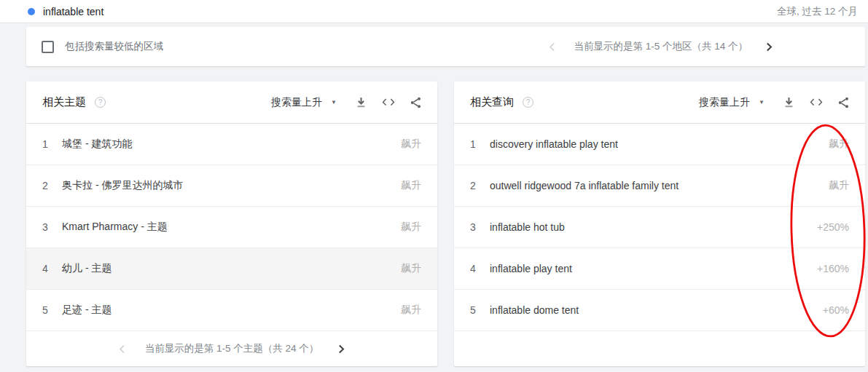  I want to click on row-label: 足迹 - 主题, so click(232, 310).